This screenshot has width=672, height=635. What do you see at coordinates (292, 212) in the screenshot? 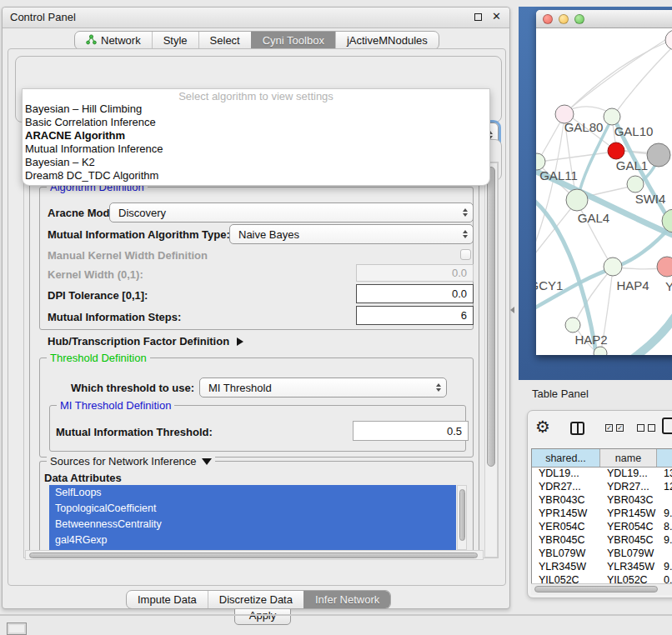
I see `aracne-mode-combobox: Discovery` at bounding box center [292, 212].